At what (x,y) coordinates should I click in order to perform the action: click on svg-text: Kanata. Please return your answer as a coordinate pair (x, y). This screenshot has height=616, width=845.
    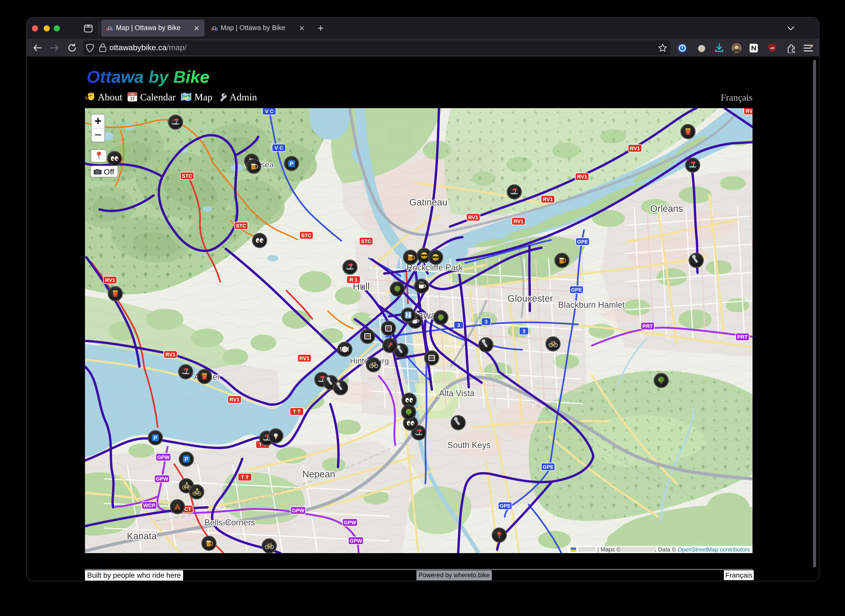
    Looking at the image, I should click on (142, 536).